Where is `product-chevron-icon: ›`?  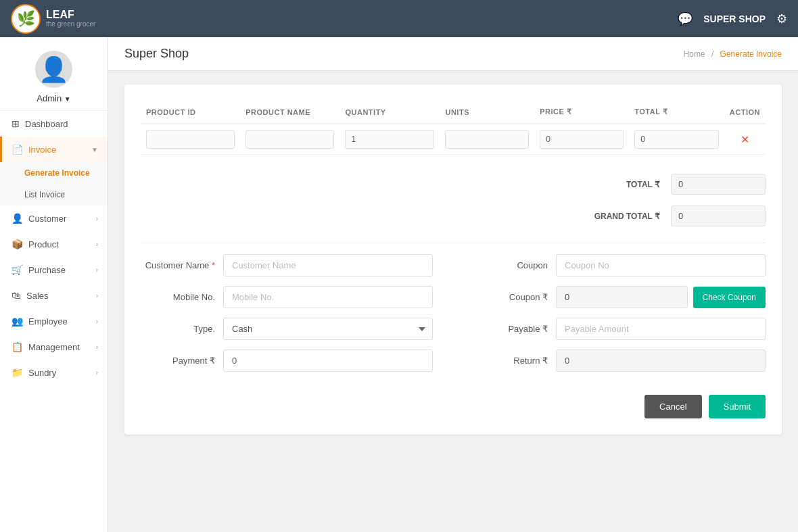 product-chevron-icon: › is located at coordinates (97, 245).